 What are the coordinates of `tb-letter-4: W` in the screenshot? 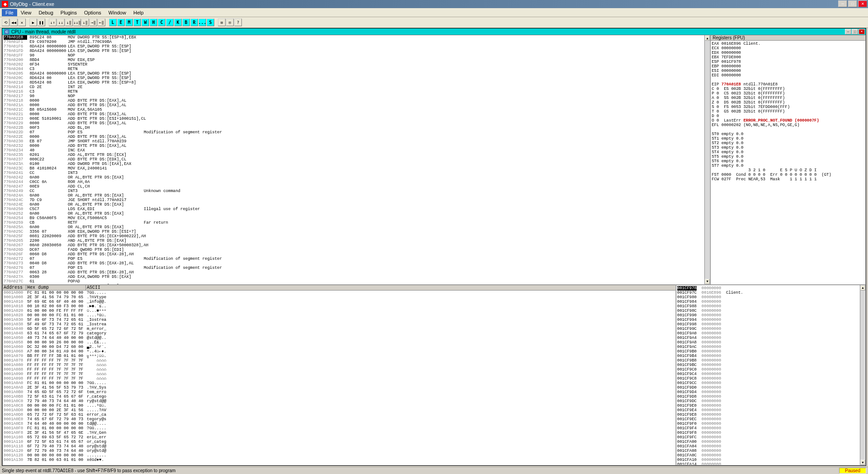 It's located at (146, 23).